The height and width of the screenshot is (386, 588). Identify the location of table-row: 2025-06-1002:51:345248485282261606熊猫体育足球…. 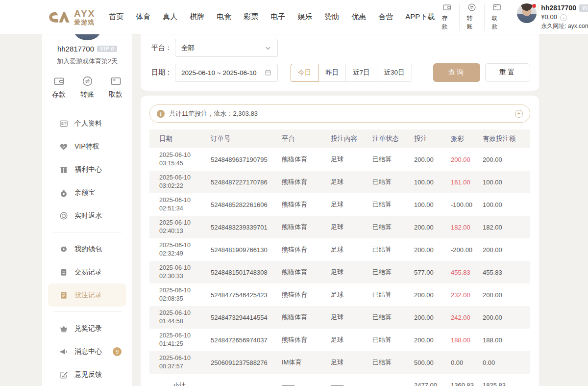
(340, 205).